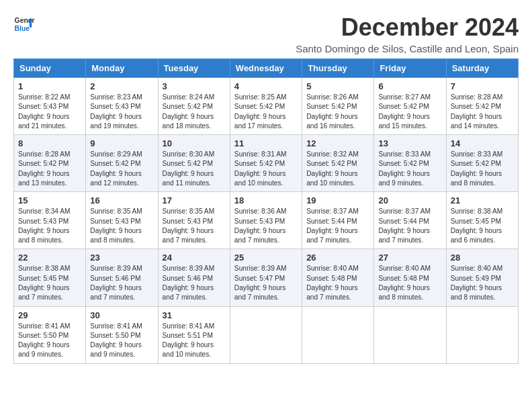 The image size is (532, 411). I want to click on day-number: 28, so click(482, 258).